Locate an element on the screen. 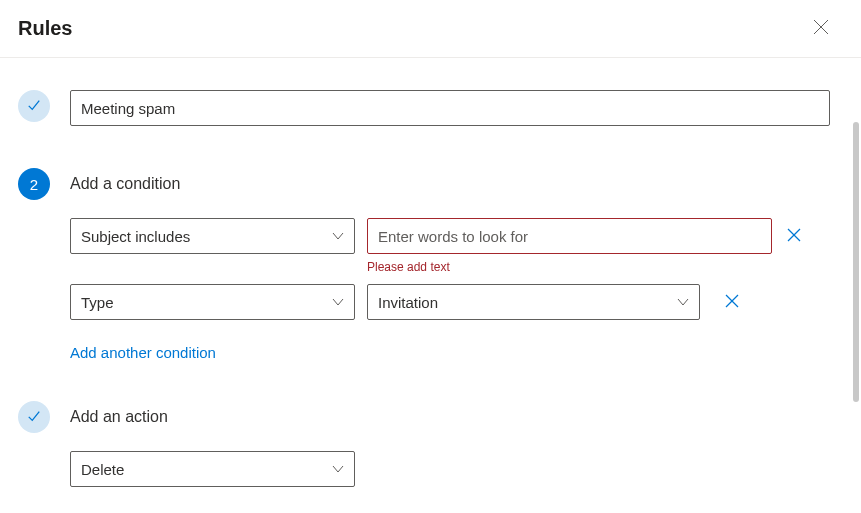 The height and width of the screenshot is (513, 861). step-1-badge is located at coordinates (34, 106).